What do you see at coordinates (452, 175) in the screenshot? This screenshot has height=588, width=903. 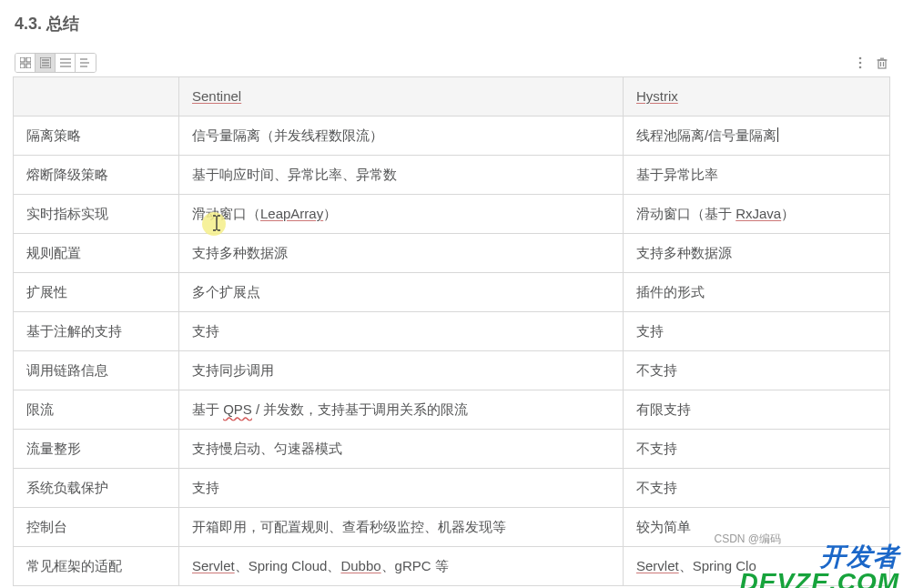 I see `table-row: 熔断降级策略 基于响应时间、异常比率、异常数 基于异常比率` at bounding box center [452, 175].